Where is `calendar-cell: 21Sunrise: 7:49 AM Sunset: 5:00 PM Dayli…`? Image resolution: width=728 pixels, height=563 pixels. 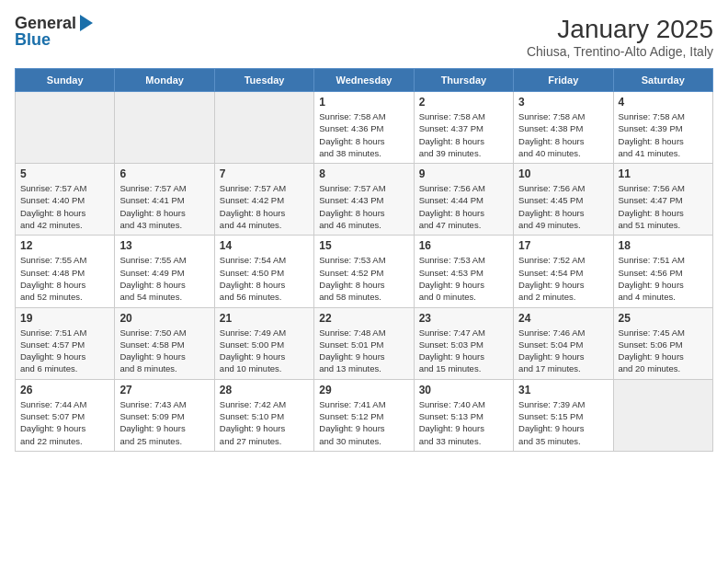
calendar-cell: 21Sunrise: 7:49 AM Sunset: 5:00 PM Dayli… is located at coordinates (264, 343).